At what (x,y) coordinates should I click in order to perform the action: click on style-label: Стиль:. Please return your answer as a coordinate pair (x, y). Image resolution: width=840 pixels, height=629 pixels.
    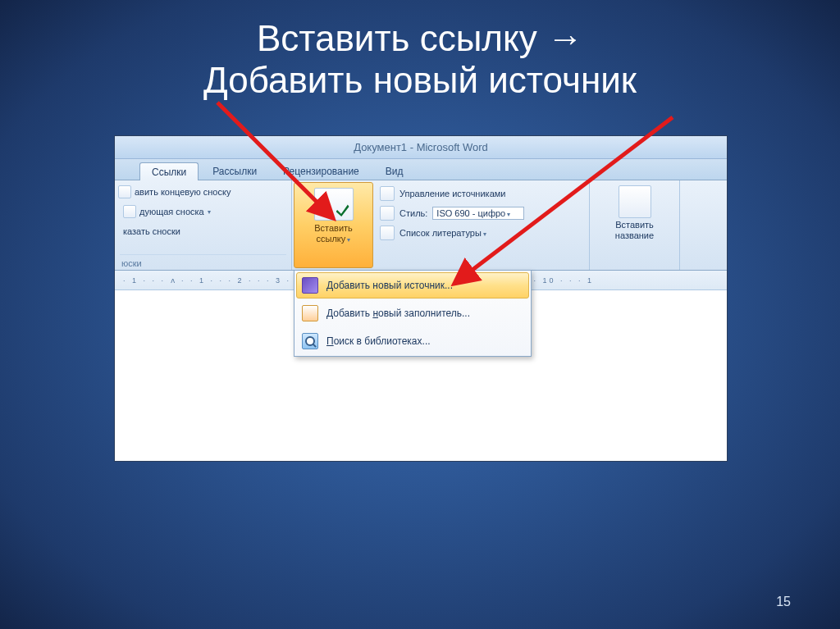
    Looking at the image, I should click on (413, 213).